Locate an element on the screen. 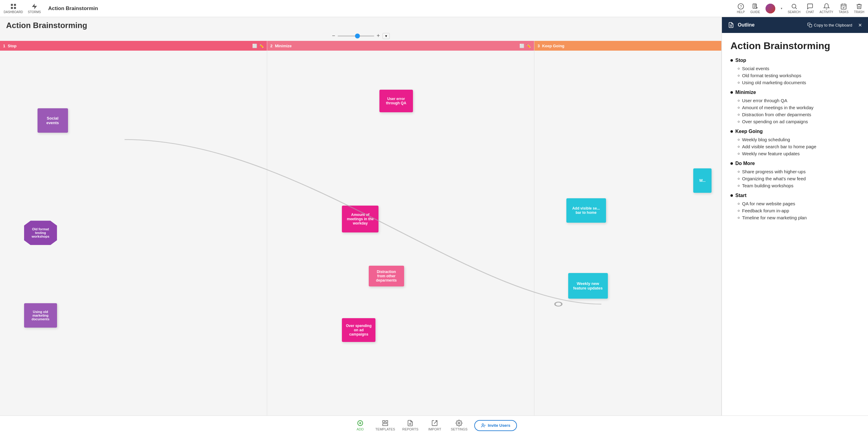  outline-main-title: Action Brainstorming is located at coordinates (795, 46).